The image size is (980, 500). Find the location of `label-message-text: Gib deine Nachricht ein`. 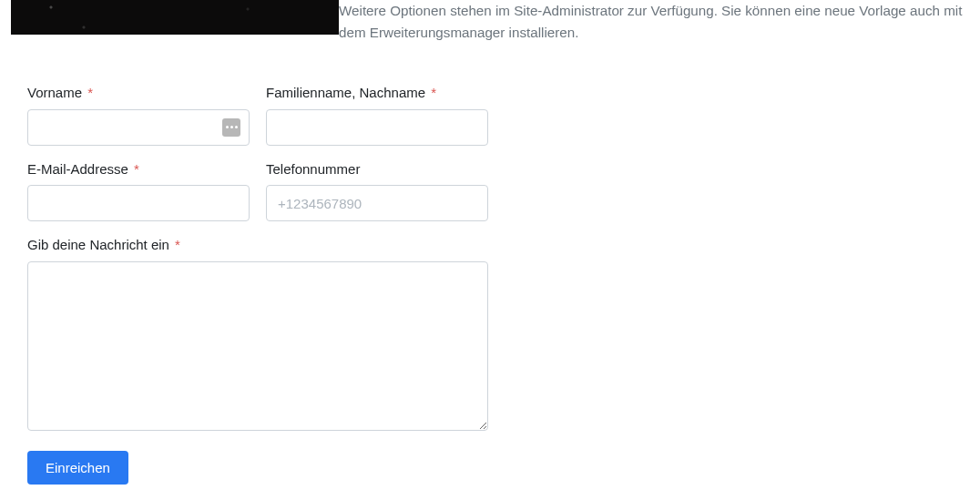

label-message-text: Gib deine Nachricht ein is located at coordinates (98, 244).